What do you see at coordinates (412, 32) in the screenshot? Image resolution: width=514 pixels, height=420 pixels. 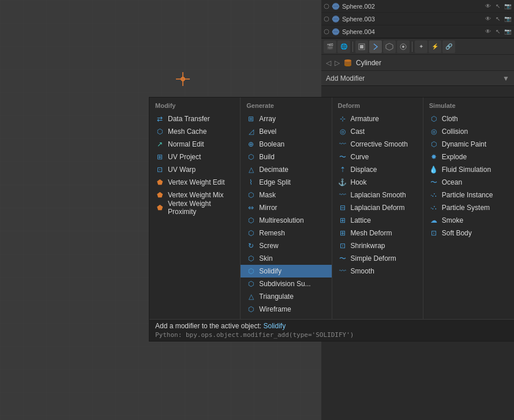 I see `outliner-item-name: Sphere.004` at bounding box center [412, 32].